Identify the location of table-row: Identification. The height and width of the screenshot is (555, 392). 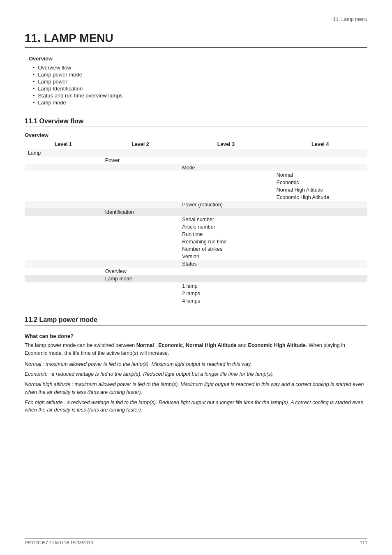
(196, 212).